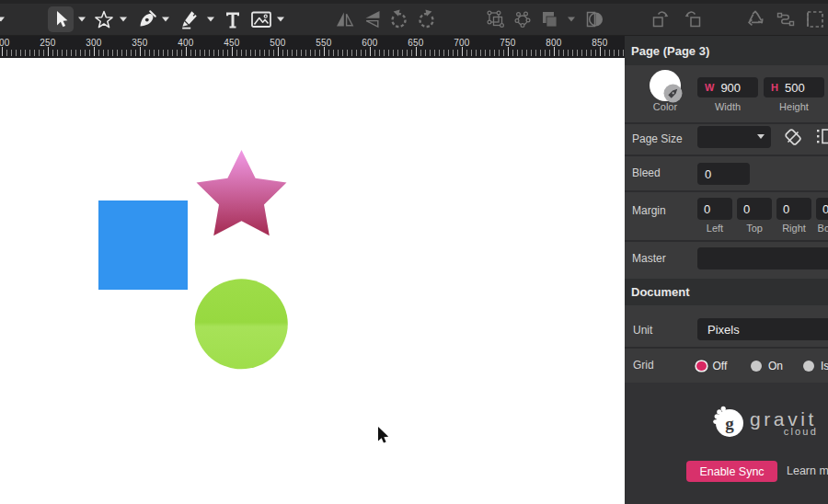 The height and width of the screenshot is (504, 828). What do you see at coordinates (261, 19) in the screenshot?
I see `image-tool-button` at bounding box center [261, 19].